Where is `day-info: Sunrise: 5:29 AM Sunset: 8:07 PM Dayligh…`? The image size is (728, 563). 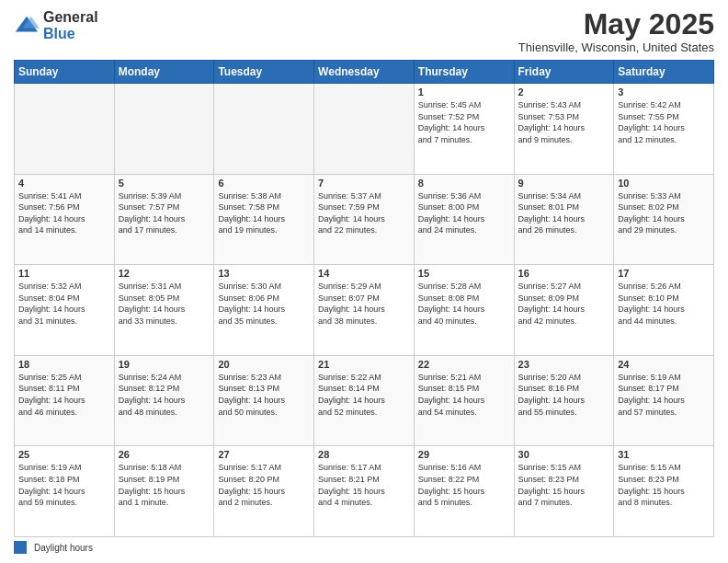 day-info: Sunrise: 5:29 AM Sunset: 8:07 PM Dayligh… is located at coordinates (364, 304).